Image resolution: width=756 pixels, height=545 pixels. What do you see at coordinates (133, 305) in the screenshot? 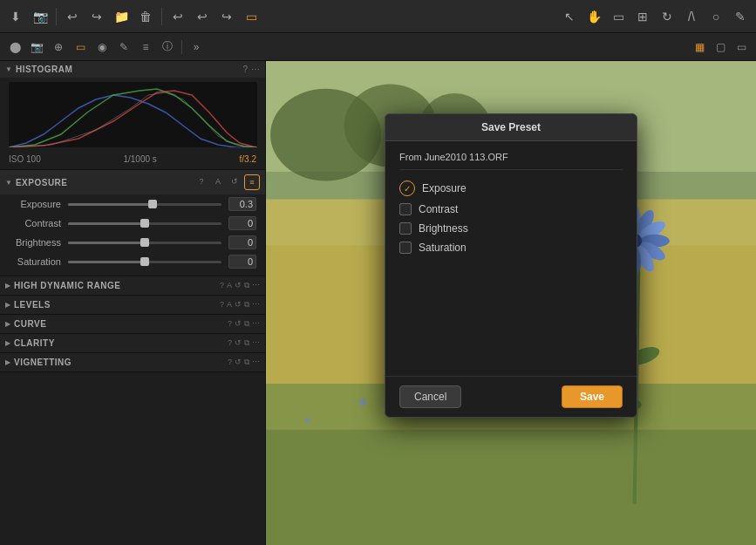
I see `levels-header: ▶ LEVELS ? A ↺ ⧉ ⋯` at bounding box center [133, 305].